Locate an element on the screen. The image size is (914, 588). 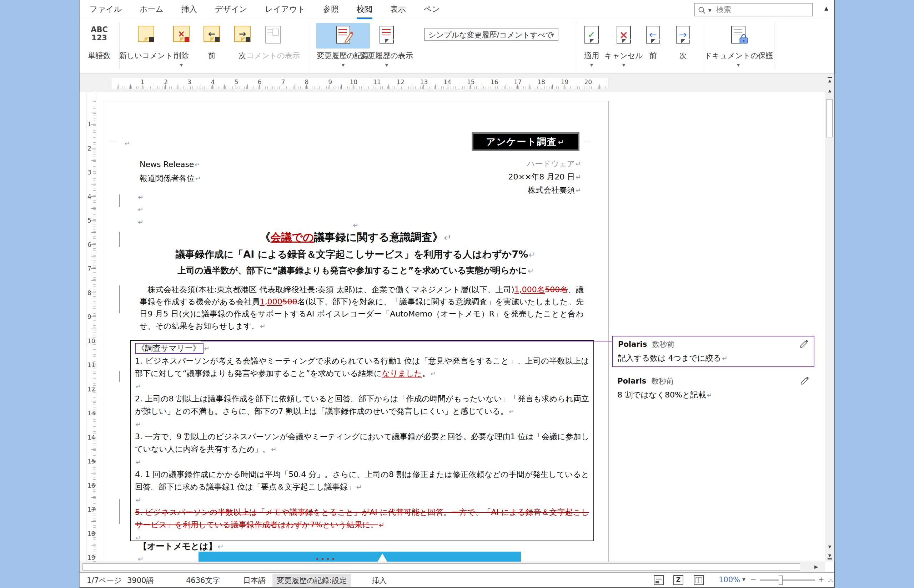
doc-text: 3. 一方で、9 割以上のビジネスパーソンが会議やミーティングにおいて議事録が必… is located at coordinates (362, 443).